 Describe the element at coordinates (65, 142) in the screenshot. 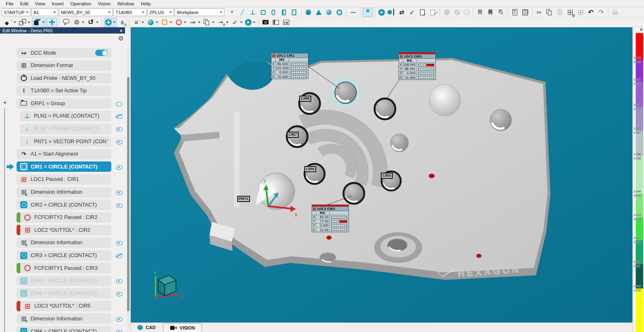

I see `command-pnt1-vector-point-contac: PNT1 = VECTOR POINT (CONTAC` at that location.